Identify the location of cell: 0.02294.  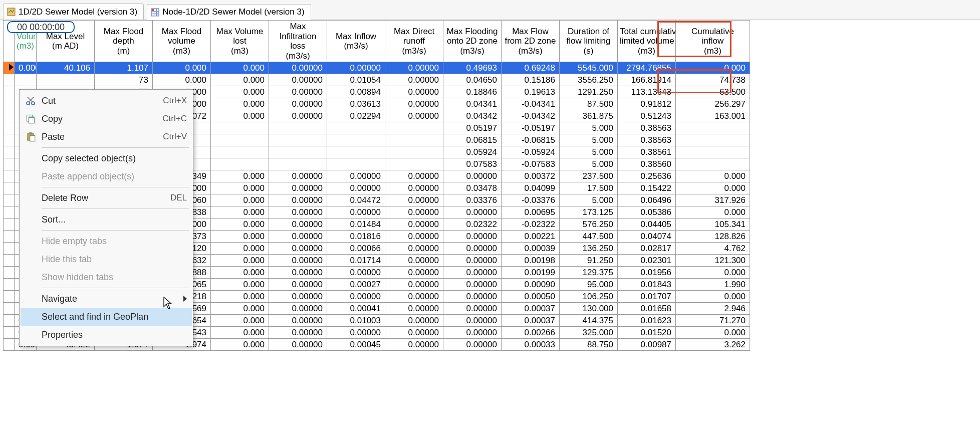
(356, 116).